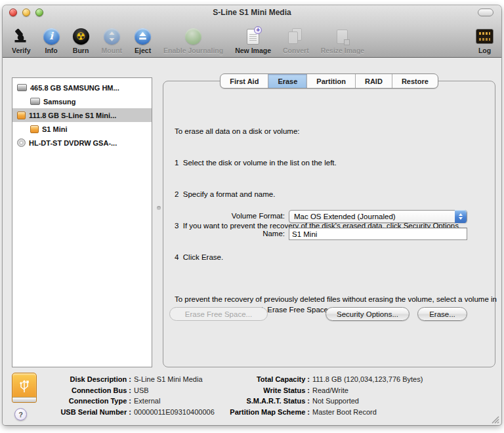 The image size is (504, 433). I want to click on info-row: Connection Bus :USB, so click(123, 391).